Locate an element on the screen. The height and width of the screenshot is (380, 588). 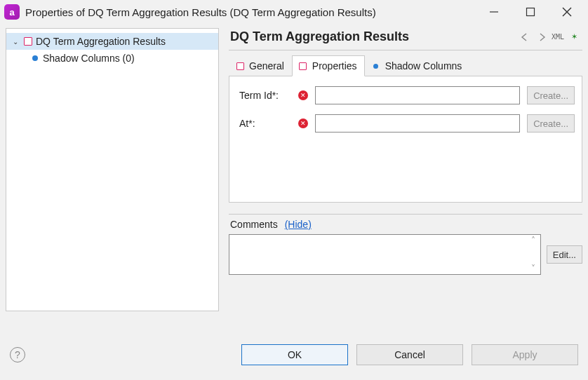
apply-button: Apply is located at coordinates (525, 355).